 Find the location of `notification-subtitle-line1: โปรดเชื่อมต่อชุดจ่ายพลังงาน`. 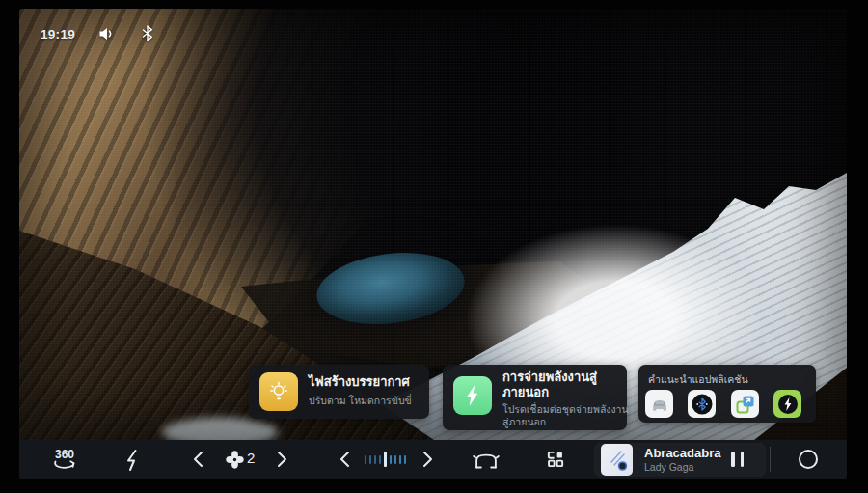

notification-subtitle-line1: โปรดเชื่อมต่อชุดจ่ายพลังงาน is located at coordinates (565, 409).